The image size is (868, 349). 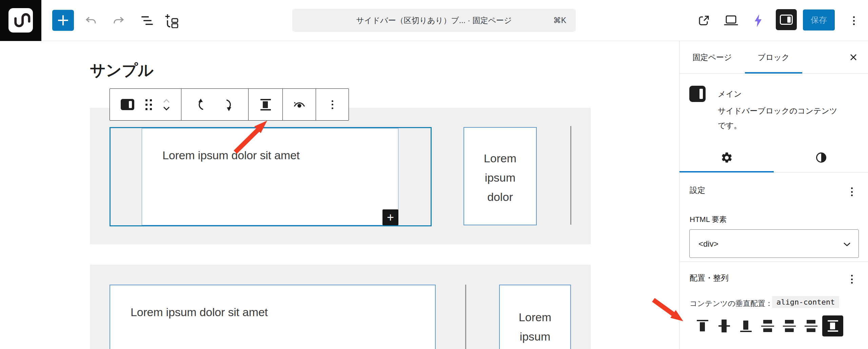 What do you see at coordinates (852, 192) in the screenshot?
I see `settings-section-options-button` at bounding box center [852, 192].